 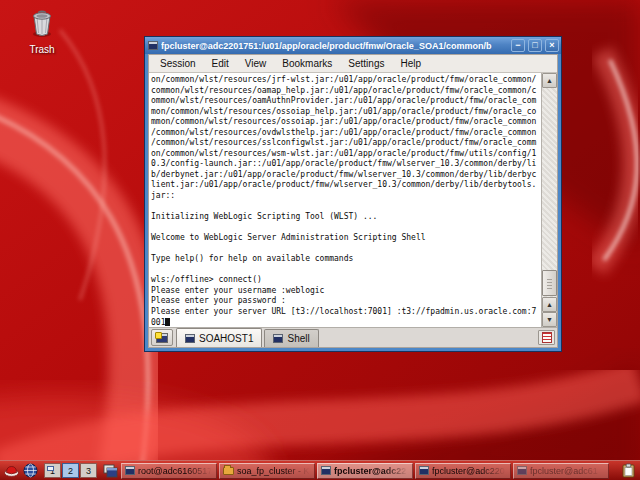 I want to click on new-session-icon, so click(x=162, y=338).